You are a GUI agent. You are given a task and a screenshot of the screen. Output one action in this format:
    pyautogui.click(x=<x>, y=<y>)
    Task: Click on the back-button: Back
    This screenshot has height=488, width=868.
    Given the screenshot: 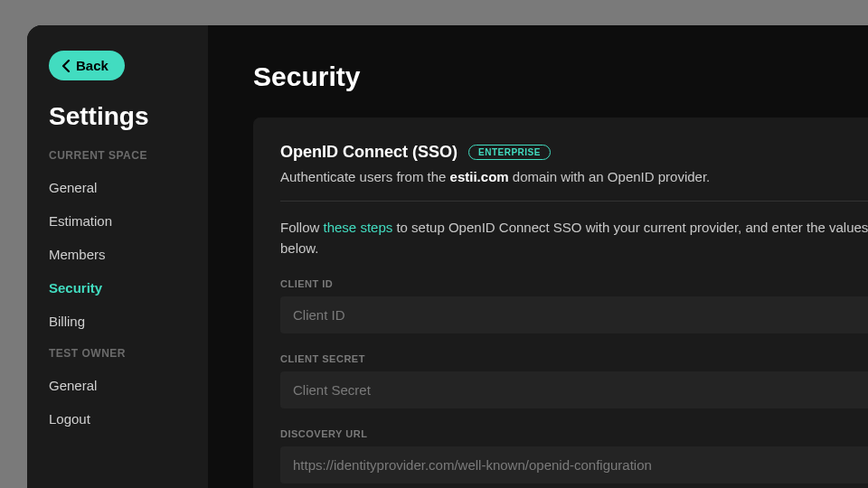 What is the action you would take?
    pyautogui.click(x=87, y=65)
    